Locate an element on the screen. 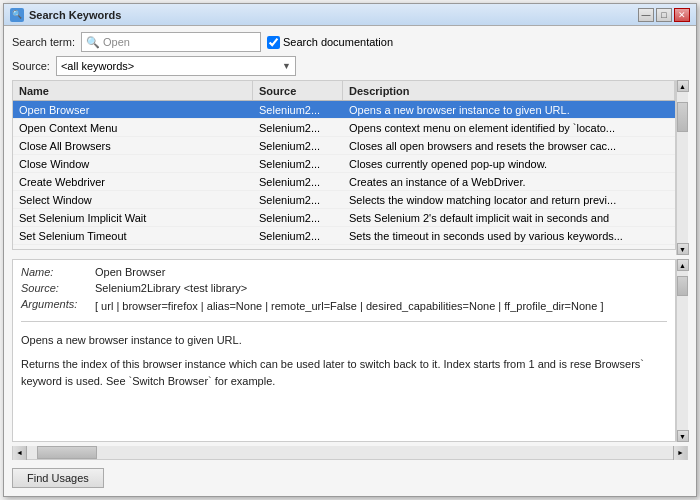 This screenshot has height=500, width=700. cell-name: Close Window is located at coordinates (133, 164).